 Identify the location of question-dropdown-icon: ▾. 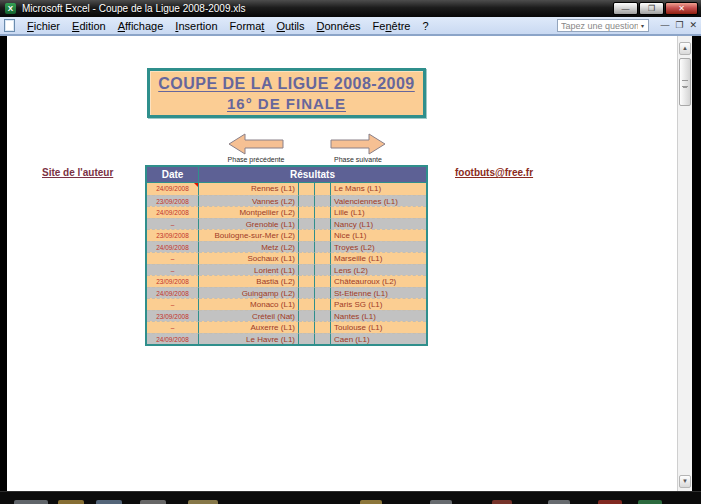
(642, 26).